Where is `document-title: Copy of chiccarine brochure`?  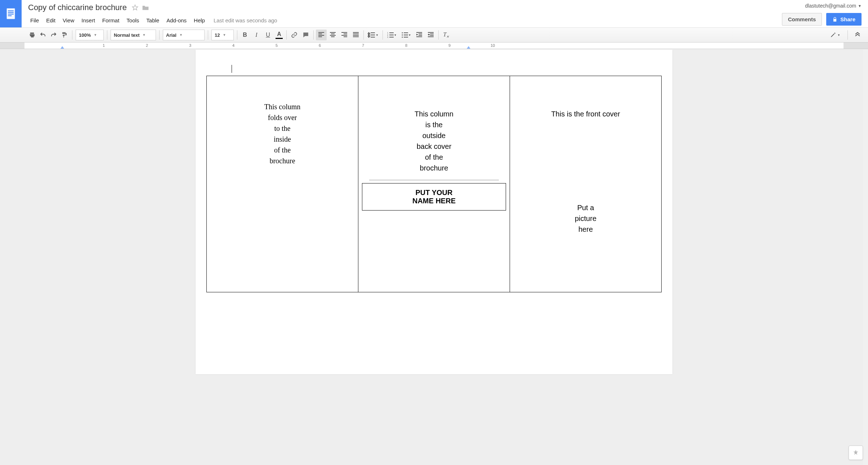 document-title: Copy of chiccarine brochure is located at coordinates (77, 8).